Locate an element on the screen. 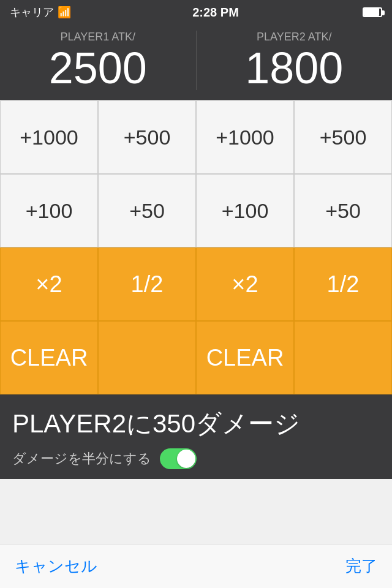 Image resolution: width=392 pixels, height=588 pixels. toggle-knob is located at coordinates (186, 459).